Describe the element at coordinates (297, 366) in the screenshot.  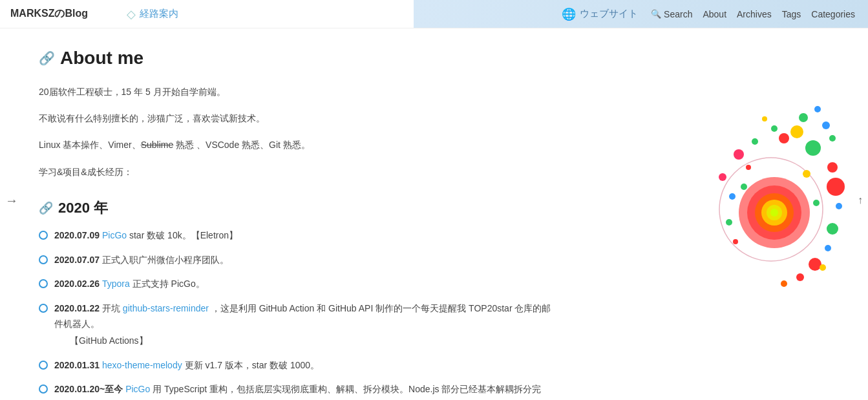
I see `timeline-item-5: 2020.01.31 hexo-theme-melody 更新 v1.7 版本，…` at that location.